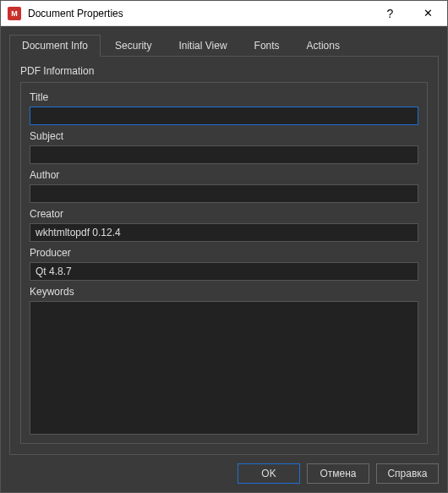 The image size is (448, 493). Describe the element at coordinates (224, 175) in the screenshot. I see `author-label: Author` at that location.